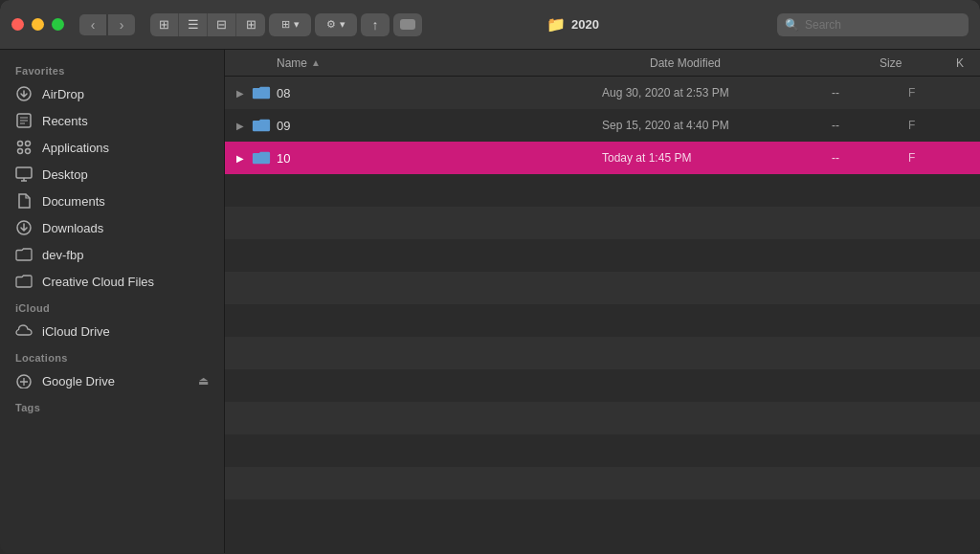  I want to click on title-bar: ‹ › ⊞ ☰ ⊟ ⊞ ⊞ ▾ ⚙ ▾ ↑ 📁 2020 🔍, so click(490, 25).